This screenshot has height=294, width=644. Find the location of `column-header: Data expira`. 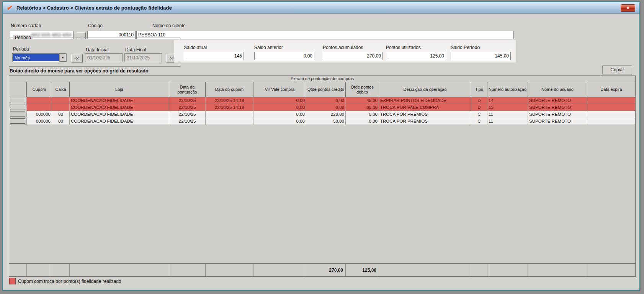

column-header: Data expira is located at coordinates (611, 90).